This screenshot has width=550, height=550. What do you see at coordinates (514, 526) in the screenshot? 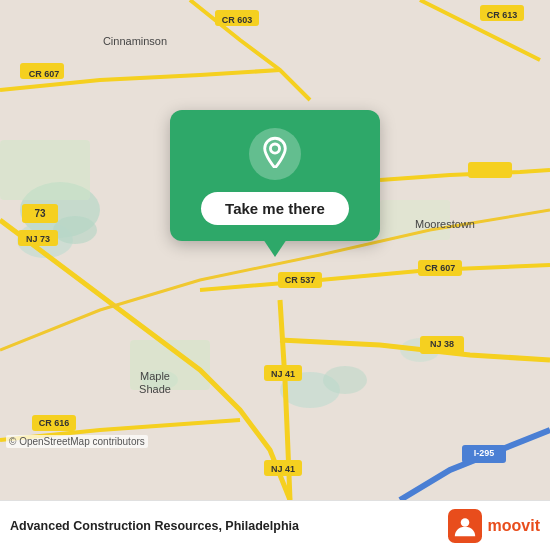
I see `moovit-label: moovit` at bounding box center [514, 526].